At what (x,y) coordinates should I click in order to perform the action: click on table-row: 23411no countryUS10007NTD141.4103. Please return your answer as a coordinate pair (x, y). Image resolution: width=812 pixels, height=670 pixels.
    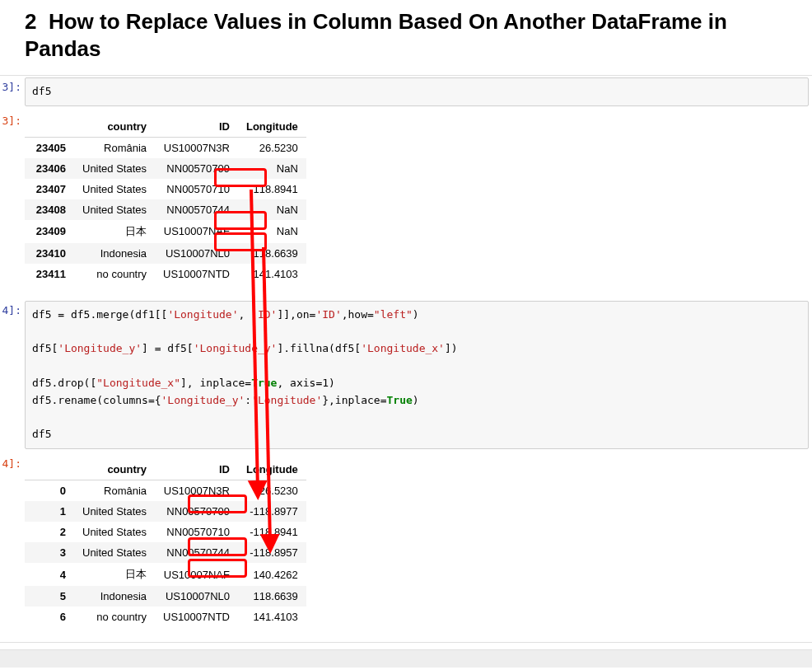
    Looking at the image, I should click on (166, 274).